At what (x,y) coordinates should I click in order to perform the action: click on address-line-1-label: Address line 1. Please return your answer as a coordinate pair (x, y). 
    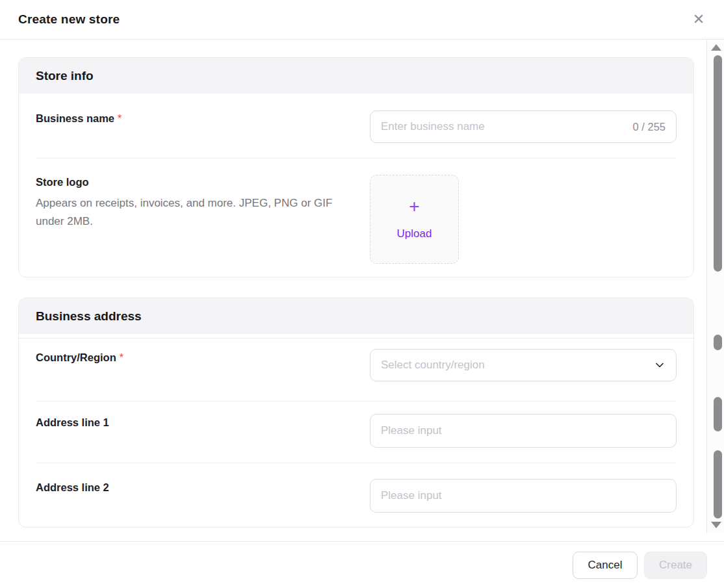
    Looking at the image, I should click on (73, 422).